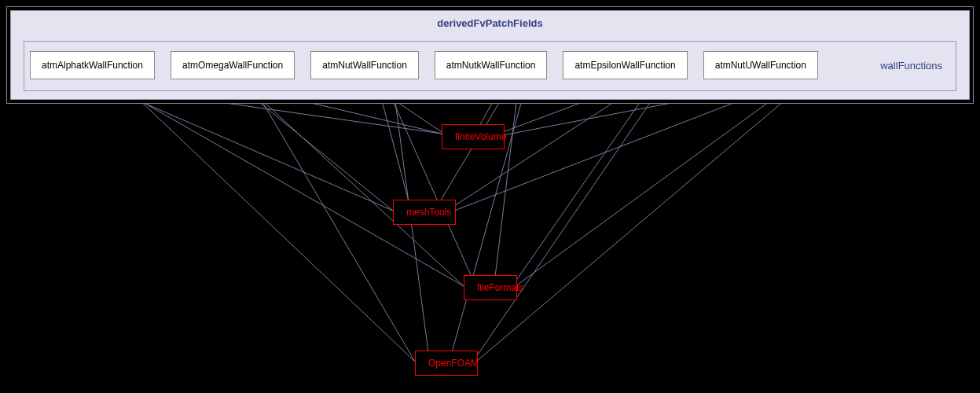 Image resolution: width=980 pixels, height=393 pixels. Describe the element at coordinates (625, 65) in the screenshot. I see `module-atmepsilon: atmEpsilonWallFunction` at that location.